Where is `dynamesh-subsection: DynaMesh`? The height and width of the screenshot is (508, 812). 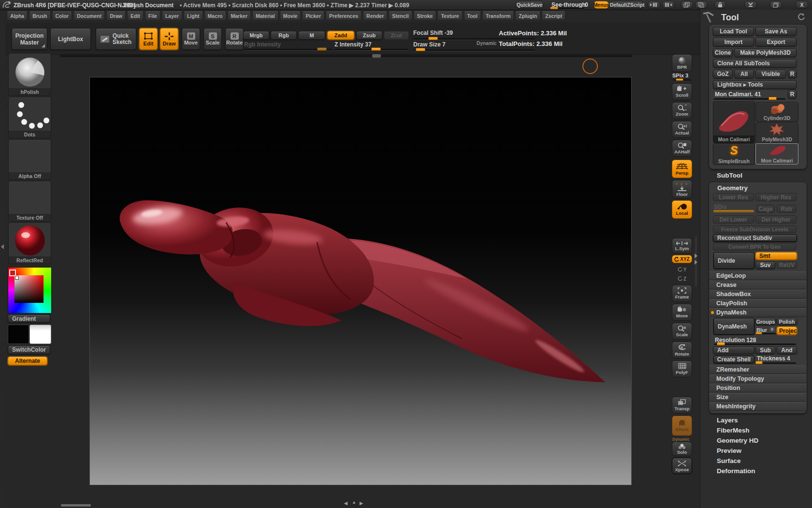
dynamesh-subsection: DynaMesh is located at coordinates (758, 313).